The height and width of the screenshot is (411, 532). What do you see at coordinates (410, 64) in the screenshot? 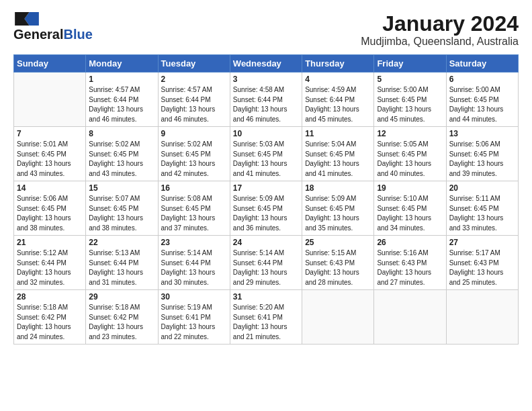
I see `header-friday: Friday` at bounding box center [410, 64].